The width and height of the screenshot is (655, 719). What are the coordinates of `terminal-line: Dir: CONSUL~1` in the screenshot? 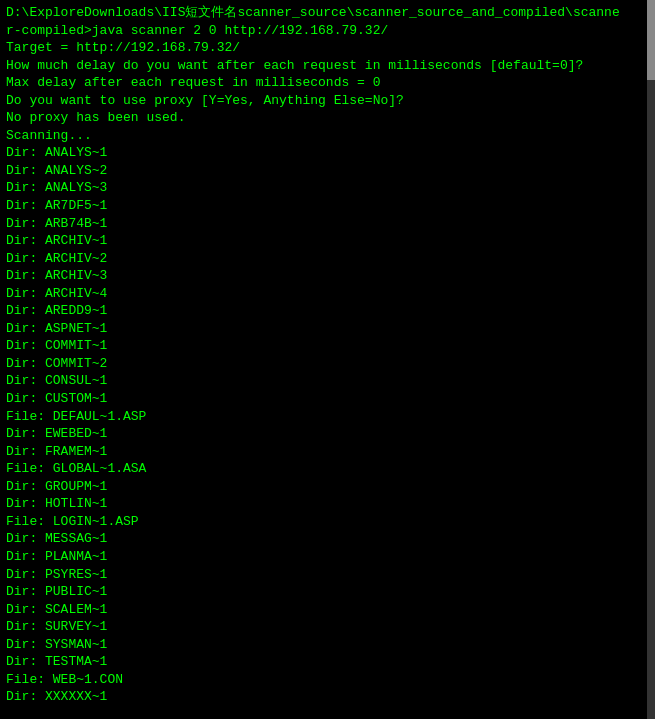 It's located at (328, 381).